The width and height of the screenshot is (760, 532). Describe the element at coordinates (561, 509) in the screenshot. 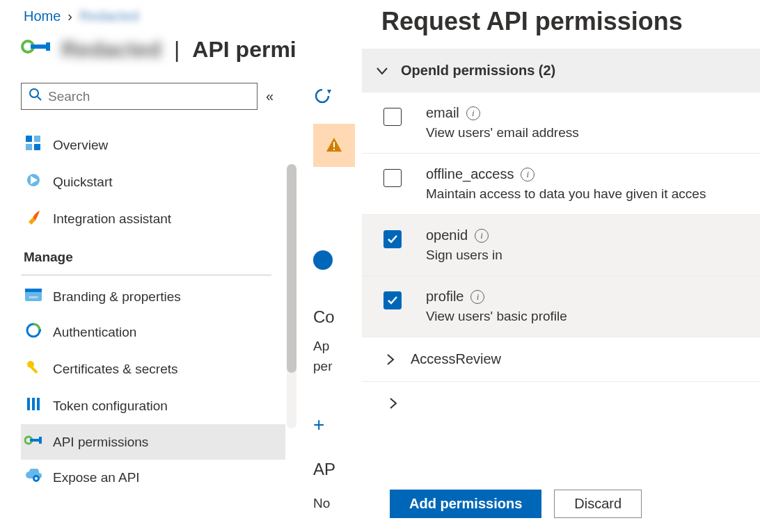

I see `blade-actions: Add permissions Discard` at that location.